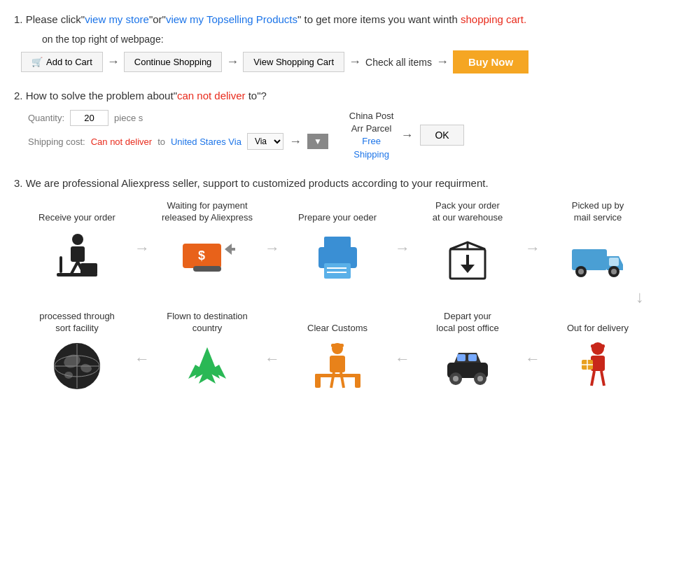 The width and height of the screenshot is (700, 588). I want to click on step-flown-label: Flown to destinationcountry, so click(207, 322).